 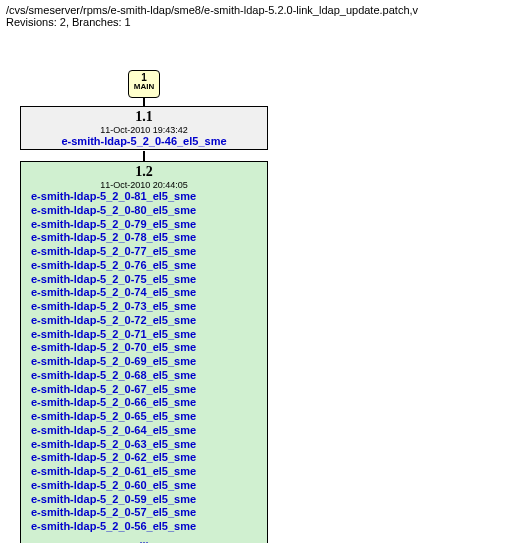 I want to click on tag-item: e-smith-ldap-5_2_0-66_el5_sme, so click(x=144, y=403).